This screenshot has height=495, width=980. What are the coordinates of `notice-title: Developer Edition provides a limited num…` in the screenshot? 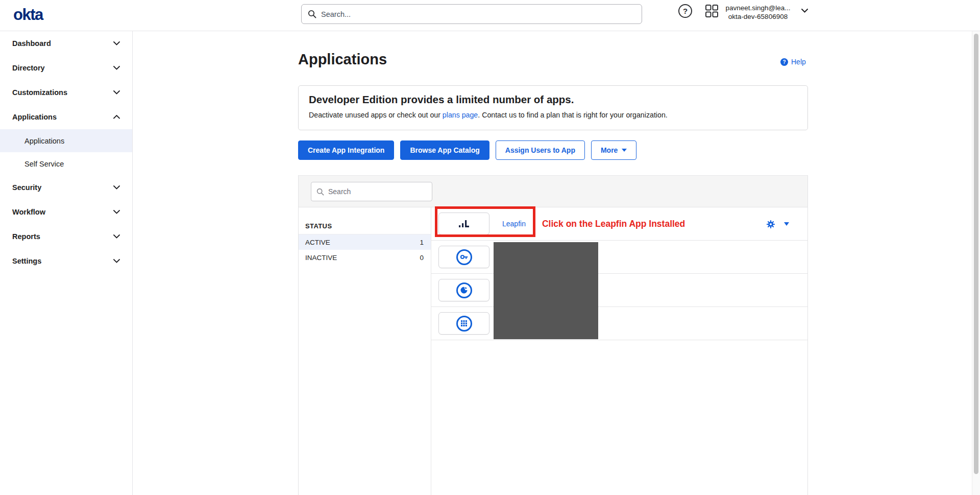 It's located at (553, 100).